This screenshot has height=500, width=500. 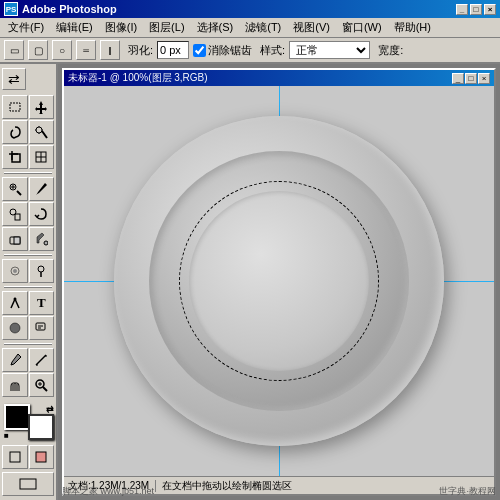 I want to click on style-select: 正常 固定长宽比 固定大小, so click(x=330, y=50).